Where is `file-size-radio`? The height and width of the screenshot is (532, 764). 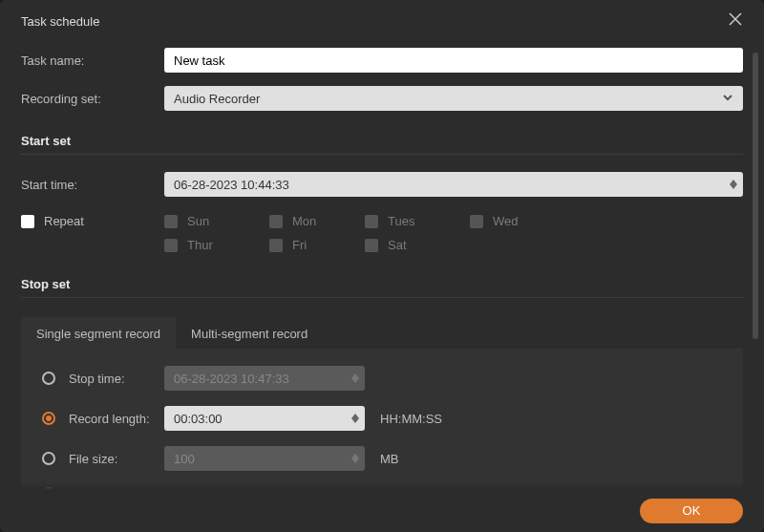
file-size-radio is located at coordinates (49, 458).